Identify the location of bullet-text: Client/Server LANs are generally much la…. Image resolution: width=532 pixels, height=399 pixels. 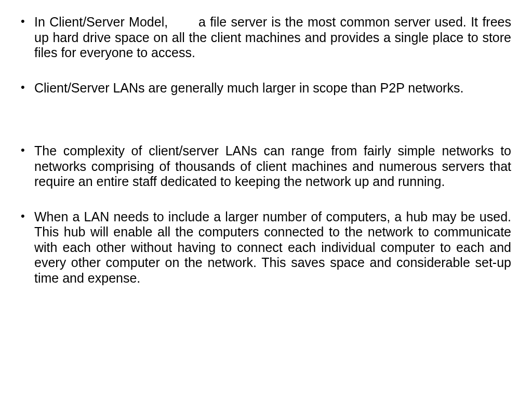
(249, 88).